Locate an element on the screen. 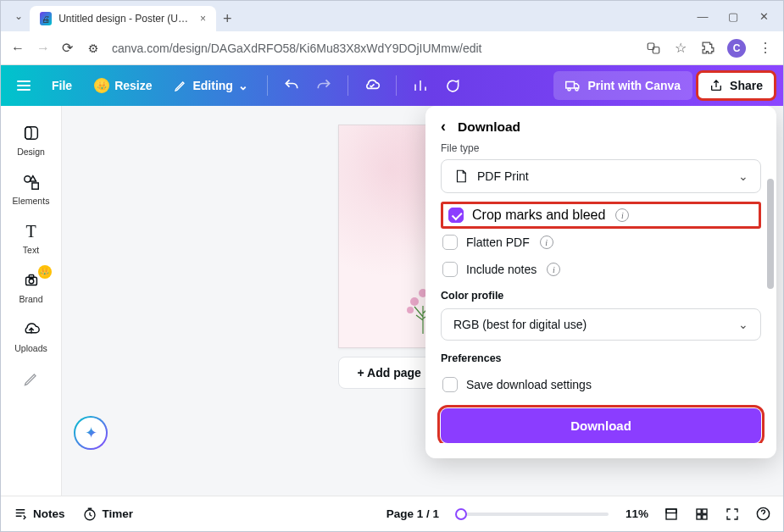 This screenshot has height=532, width=784. sidebar-label: Brand is located at coordinates (31, 299).